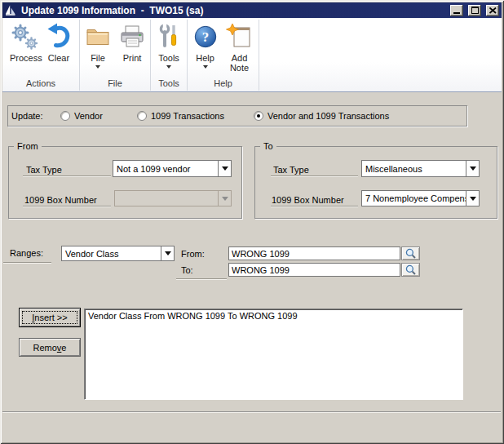  What do you see at coordinates (421, 168) in the screenshot?
I see `to-tax-type-dropdown: Miscellaneous` at bounding box center [421, 168].